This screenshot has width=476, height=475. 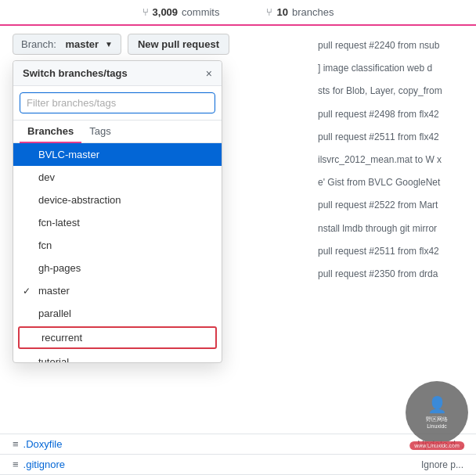 I want to click on dropdown-header: Switch branches/tags ×, so click(x=117, y=74).